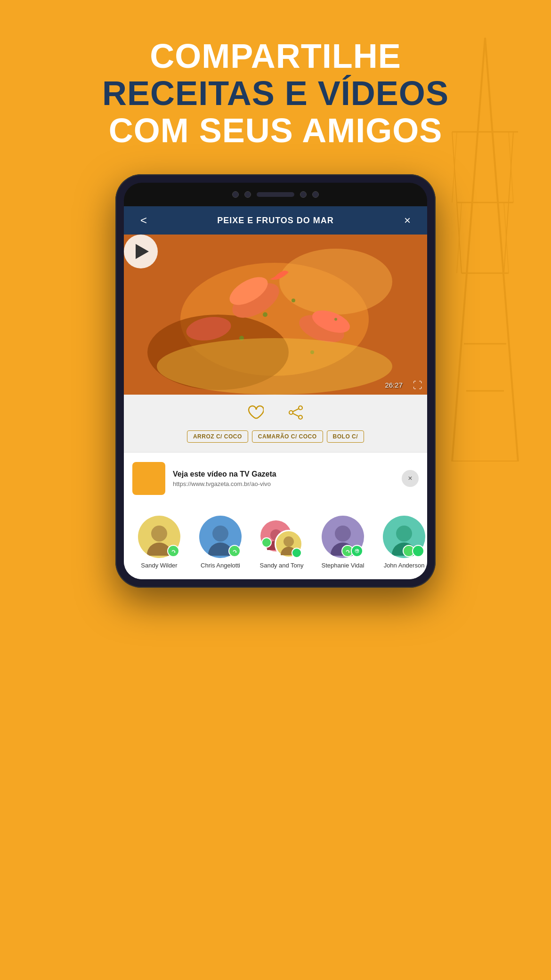  What do you see at coordinates (287, 437) in the screenshot?
I see `tag-2: CAMARÃO C/ COCO` at bounding box center [287, 437].